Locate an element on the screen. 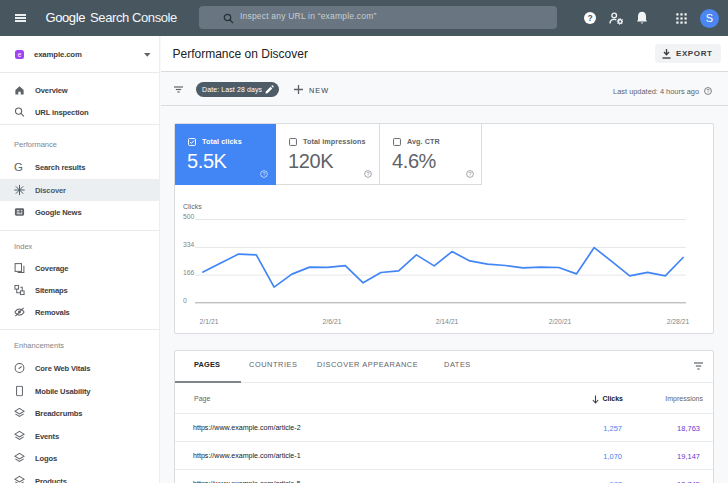 This screenshot has width=728, height=483. svg-text: 500 is located at coordinates (189, 216).